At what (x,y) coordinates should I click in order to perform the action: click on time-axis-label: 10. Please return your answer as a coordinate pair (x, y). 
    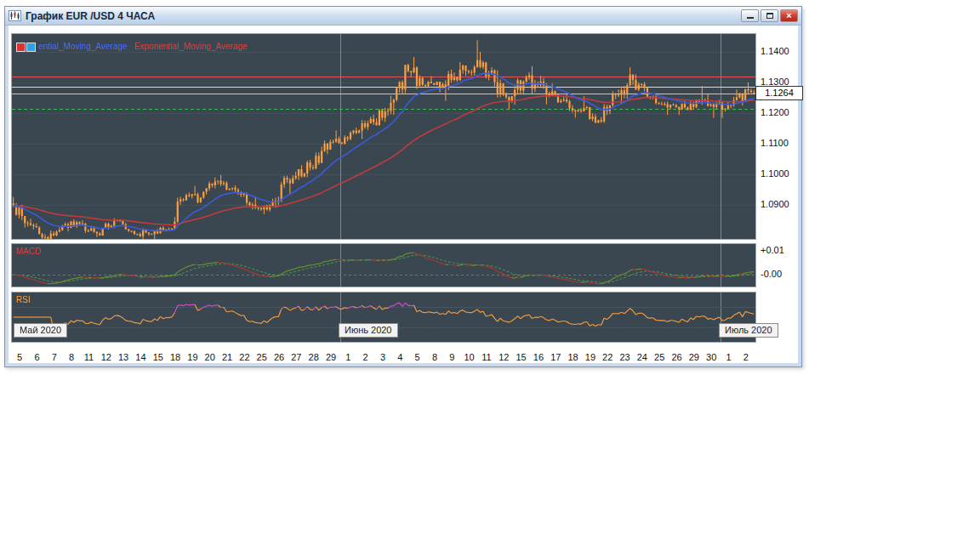
    Looking at the image, I should click on (470, 357).